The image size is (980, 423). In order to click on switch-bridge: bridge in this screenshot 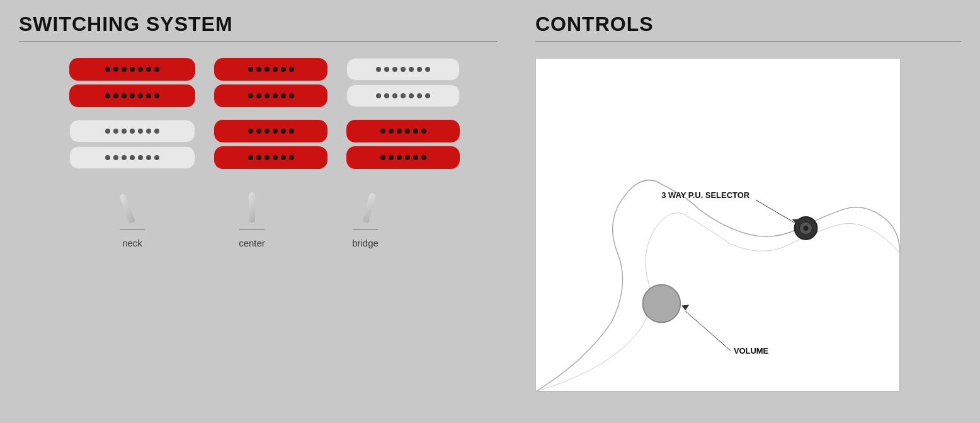, I will do `click(365, 218)`.